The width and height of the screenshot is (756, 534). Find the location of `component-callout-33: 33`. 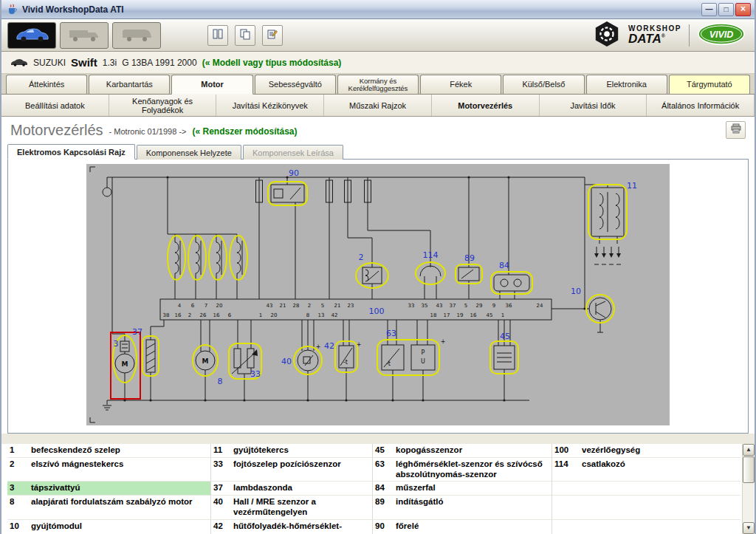

component-callout-33: 33 is located at coordinates (255, 374).